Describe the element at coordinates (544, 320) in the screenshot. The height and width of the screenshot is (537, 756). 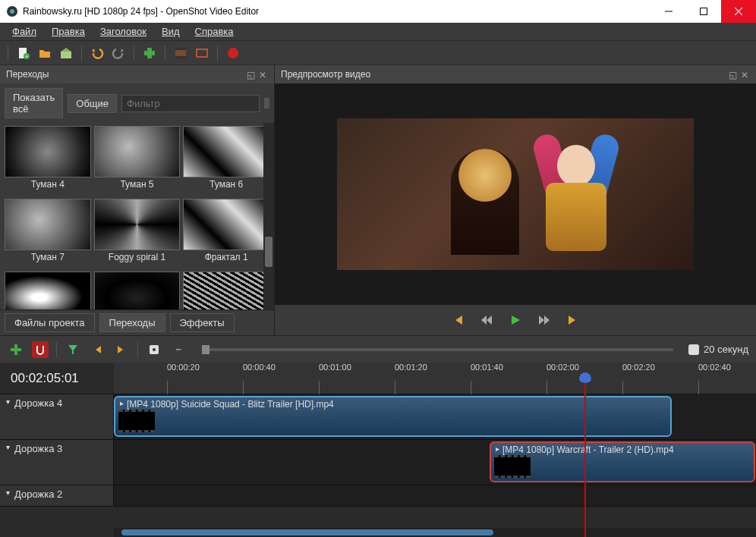
I see `fast-forward-icon` at that location.